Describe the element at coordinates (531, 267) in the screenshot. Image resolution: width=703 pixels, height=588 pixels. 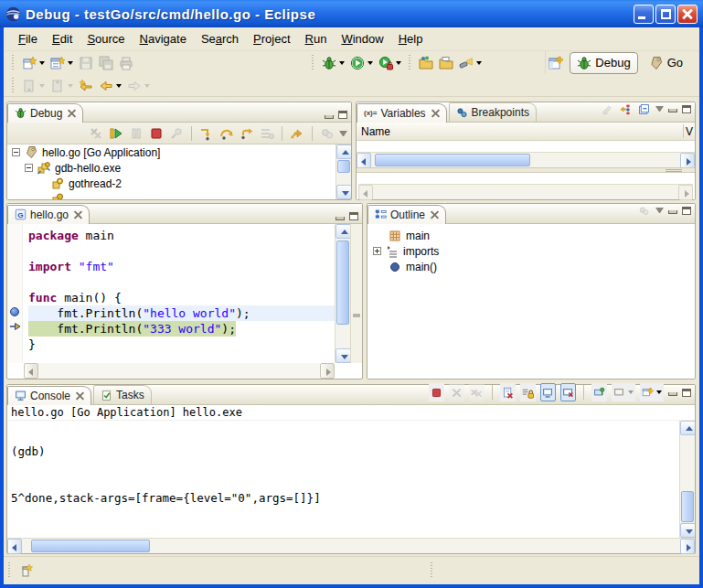
I see `outline-item-main-func: main()` at that location.